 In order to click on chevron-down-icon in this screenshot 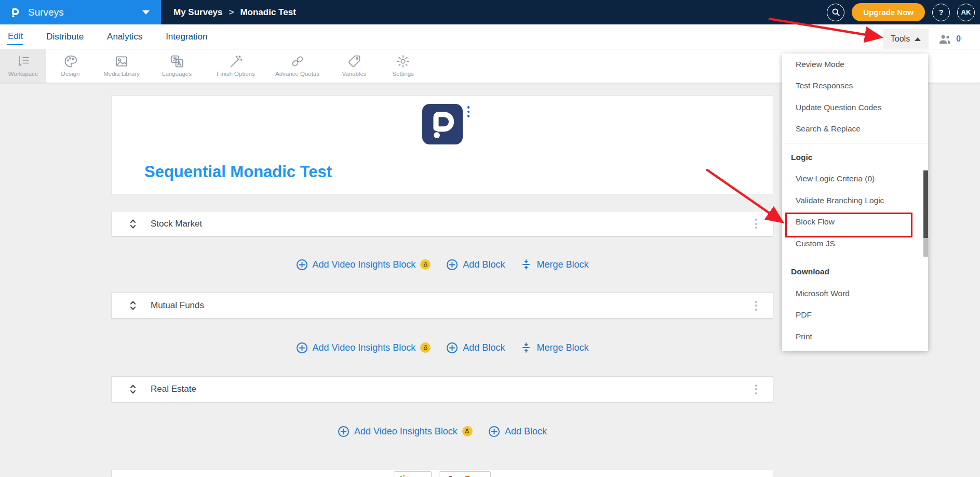, I will do `click(146, 12)`.